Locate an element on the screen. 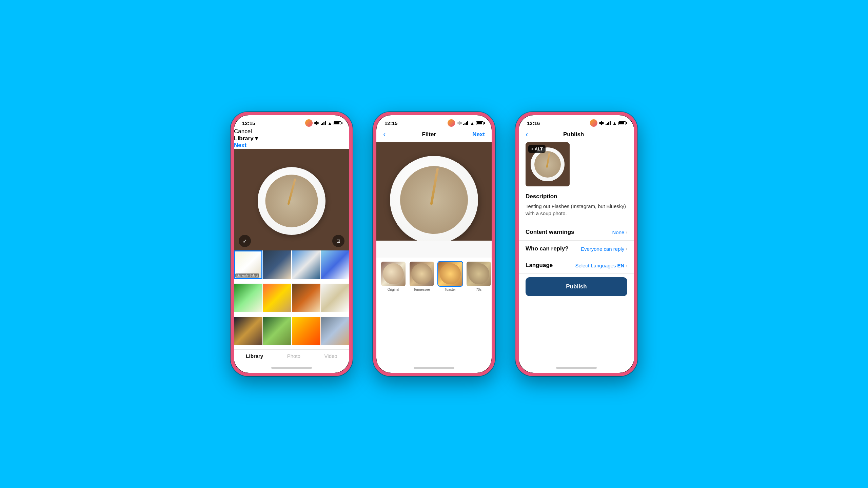  main-photo-1: ⤢ ⊡ is located at coordinates (292, 200).